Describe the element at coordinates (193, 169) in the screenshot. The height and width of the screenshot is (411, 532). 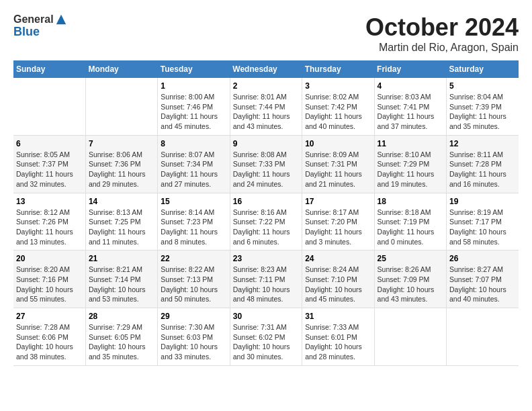
I see `day-info: Sunrise: 8:07 AM Sunset: 7:34 PM Dayligh…` at that location.